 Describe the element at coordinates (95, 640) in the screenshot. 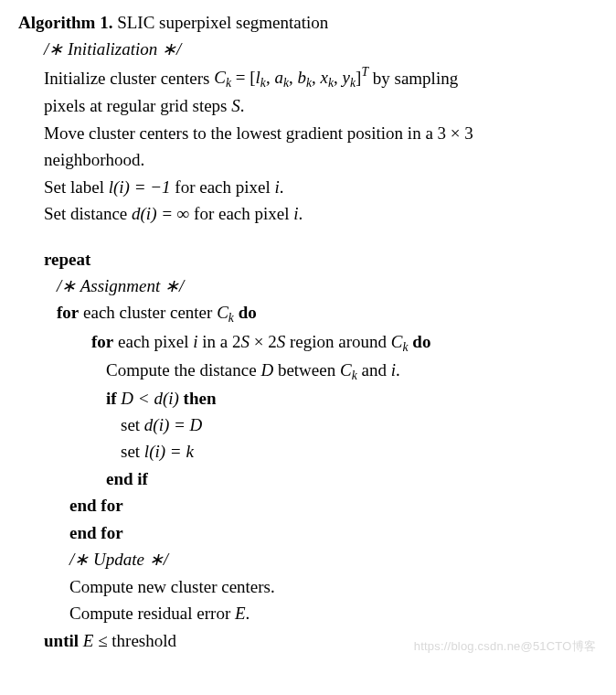

I see `math-until: E ≤` at that location.